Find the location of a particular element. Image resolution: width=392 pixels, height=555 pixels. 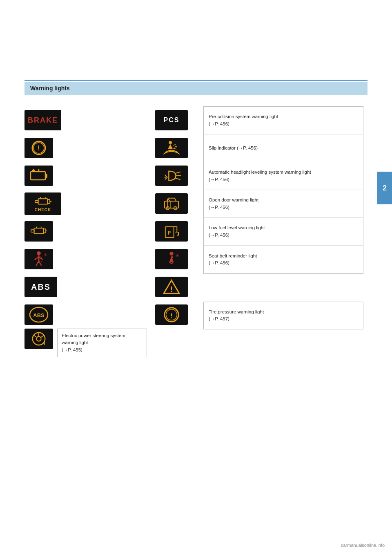

eps-svg: ! is located at coordinates (39, 339).